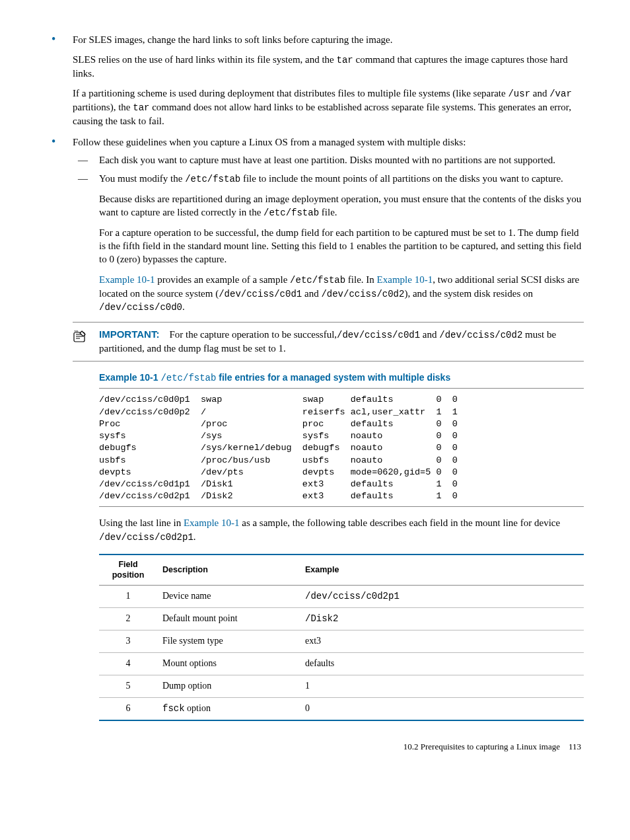 This screenshot has height=840, width=630. Describe the element at coordinates (482, 747) in the screenshot. I see `footer-section: 10.2 Prerequisites to capturing a Linux …` at that location.